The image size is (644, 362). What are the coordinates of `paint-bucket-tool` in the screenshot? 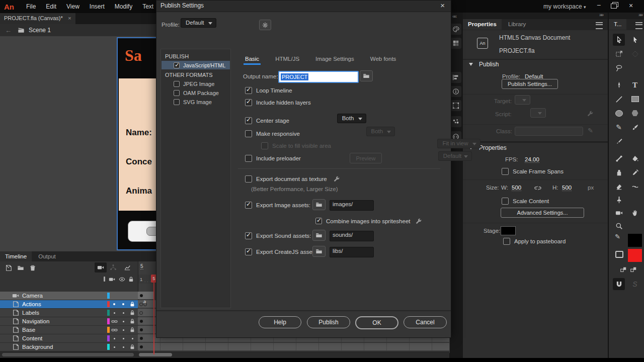 It's located at (635, 158).